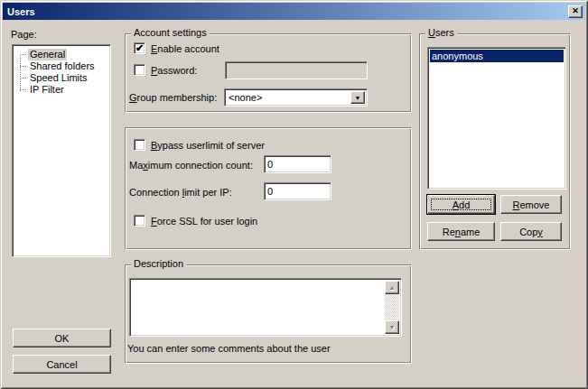 This screenshot has height=389, width=588. I want to click on password-checkbox, so click(139, 70).